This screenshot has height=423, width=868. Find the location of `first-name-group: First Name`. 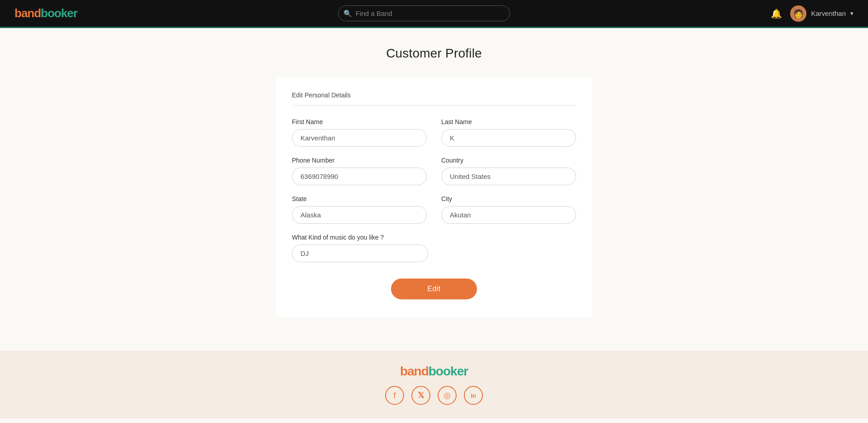

first-name-group: First Name is located at coordinates (359, 132).